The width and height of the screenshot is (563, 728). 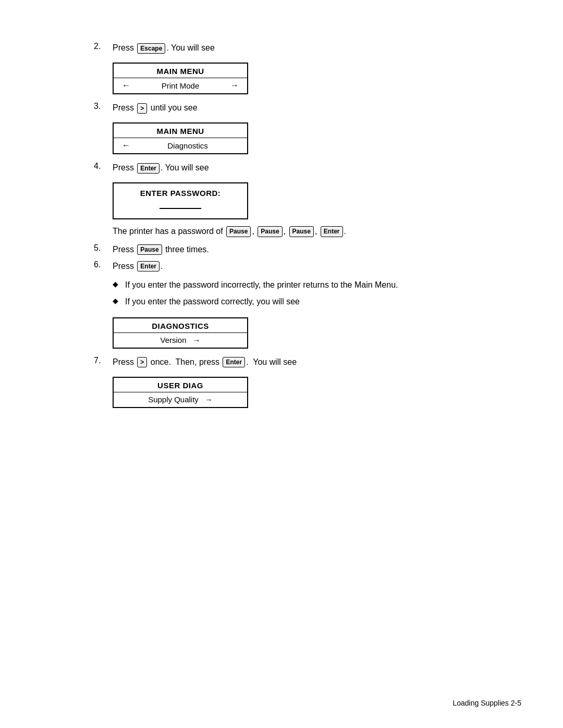 What do you see at coordinates (180, 139) in the screenshot?
I see `main-menu-2-box: MAIN MENU ← Diagnostics` at bounding box center [180, 139].